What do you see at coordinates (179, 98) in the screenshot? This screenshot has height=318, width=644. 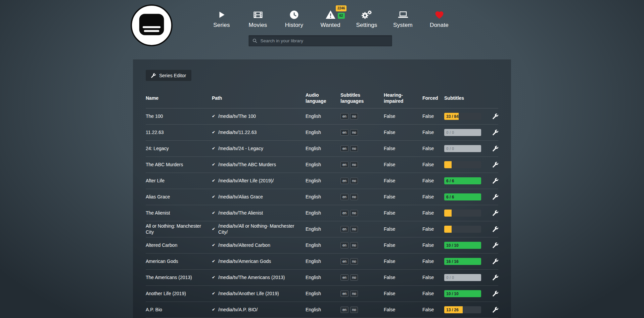 I see `column-header-name: Name` at bounding box center [179, 98].